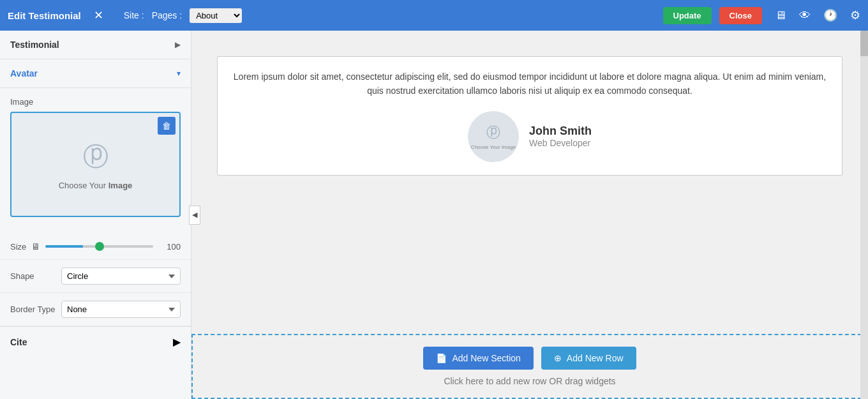 Image resolution: width=868 pixels, height=399 pixels. I want to click on add-row-label: Add New Row, so click(595, 358).